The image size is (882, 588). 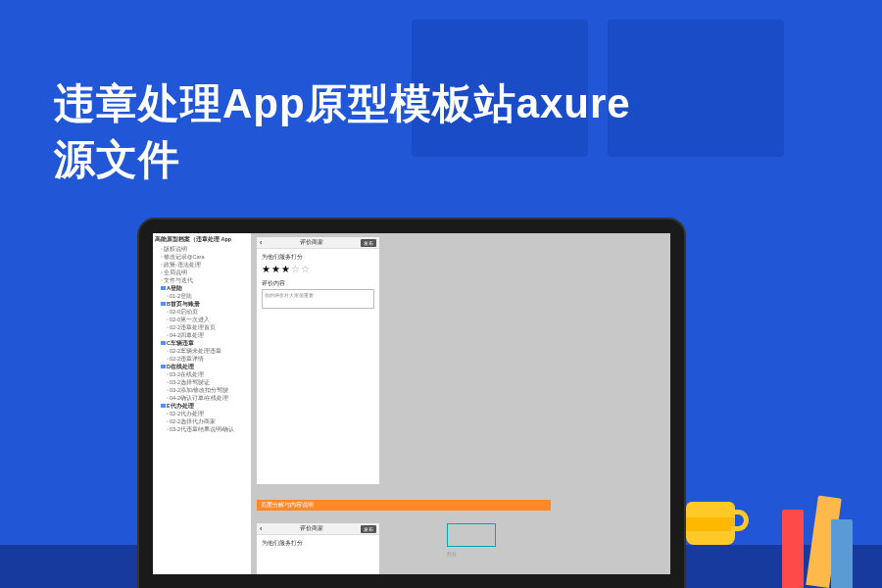 I want to click on title-line-2: 源文件, so click(x=118, y=159).